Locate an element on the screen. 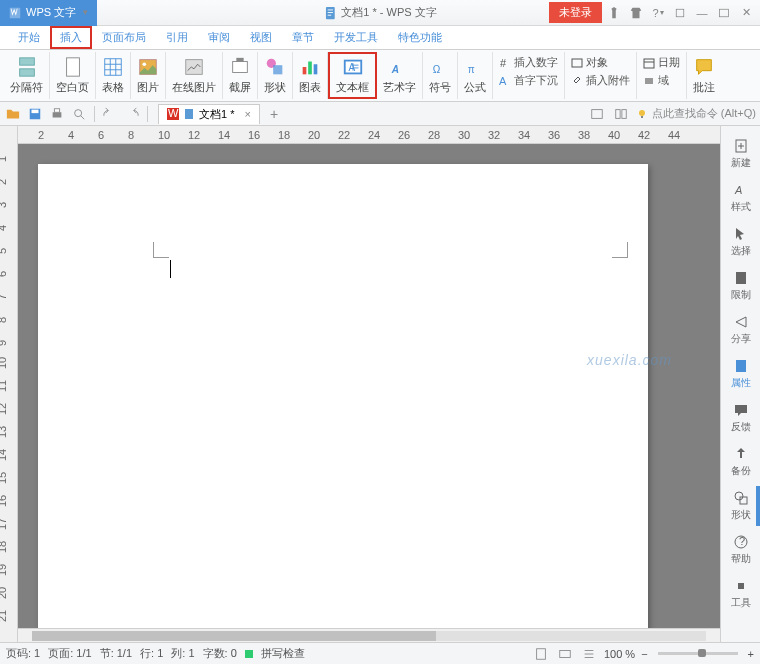  props-icon is located at coordinates (741, 366).